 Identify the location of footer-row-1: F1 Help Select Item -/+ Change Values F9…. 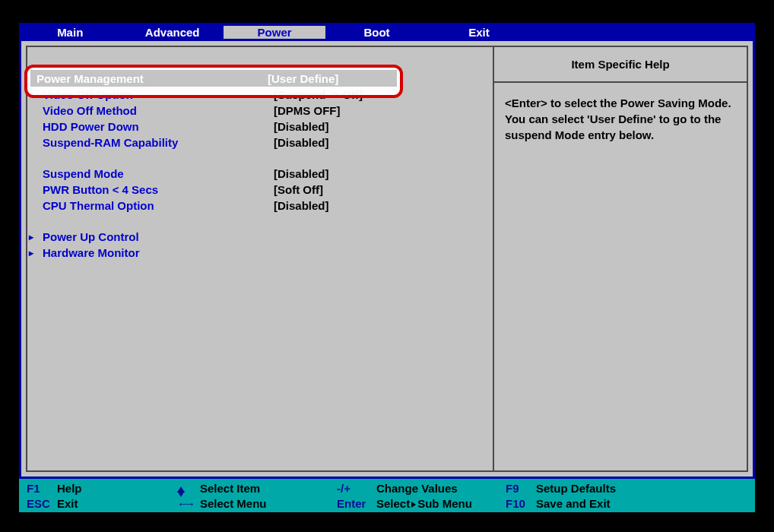
(387, 488).